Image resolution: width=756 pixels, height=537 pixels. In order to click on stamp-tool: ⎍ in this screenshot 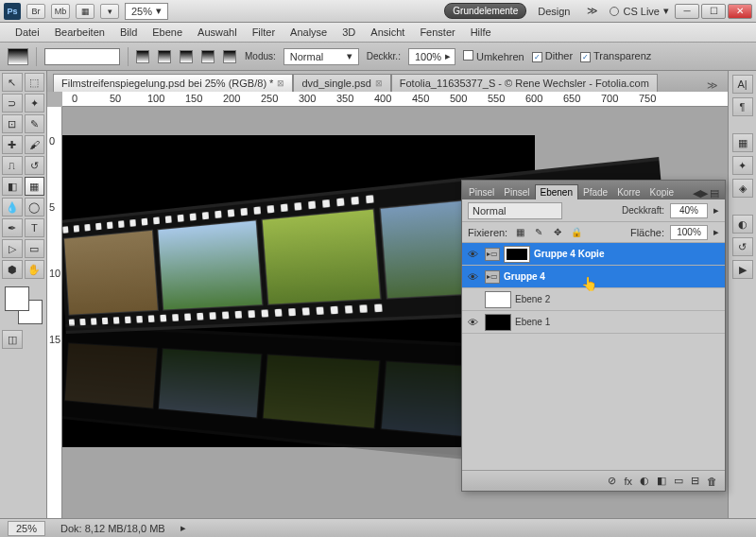, I will do `click(12, 165)`.